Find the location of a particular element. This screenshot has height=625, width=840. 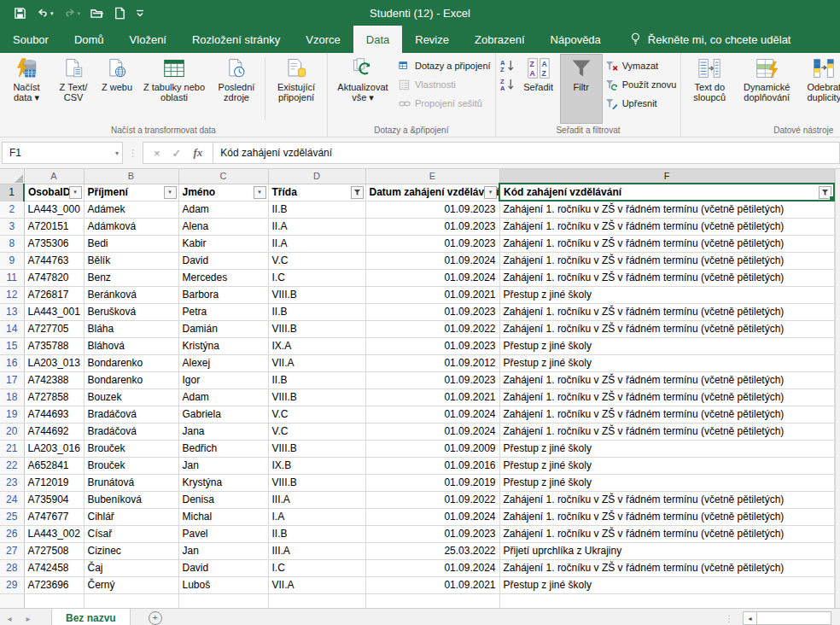

header-cell-prijmeni: Příjmení▾ is located at coordinates (131, 192).